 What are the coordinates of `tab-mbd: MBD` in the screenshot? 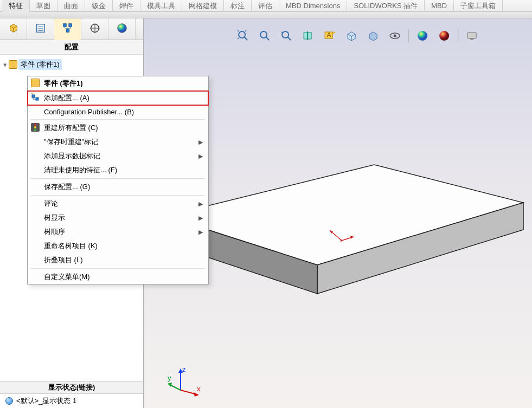 It's located at (439, 5).